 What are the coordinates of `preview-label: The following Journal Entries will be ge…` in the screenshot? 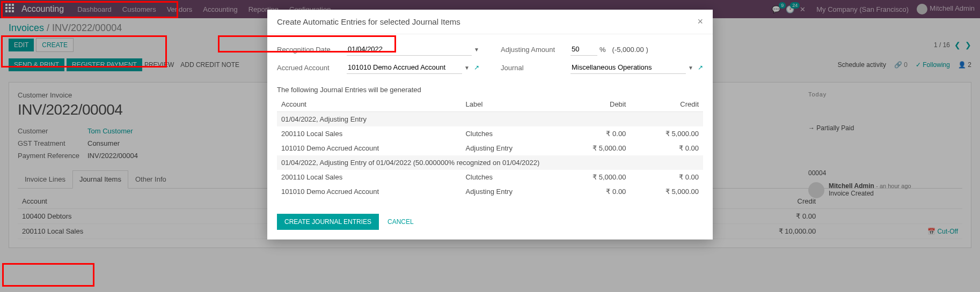 It's located at (490, 90).